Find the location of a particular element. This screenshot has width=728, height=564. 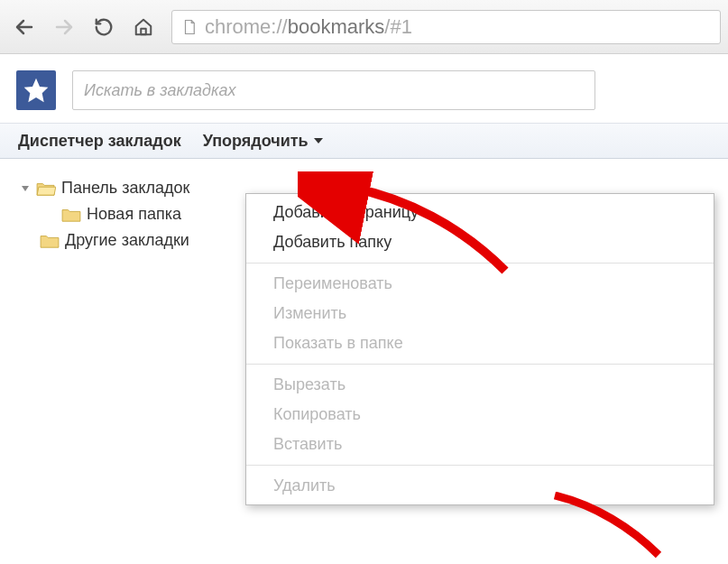

caret-down-icon is located at coordinates (318, 141).